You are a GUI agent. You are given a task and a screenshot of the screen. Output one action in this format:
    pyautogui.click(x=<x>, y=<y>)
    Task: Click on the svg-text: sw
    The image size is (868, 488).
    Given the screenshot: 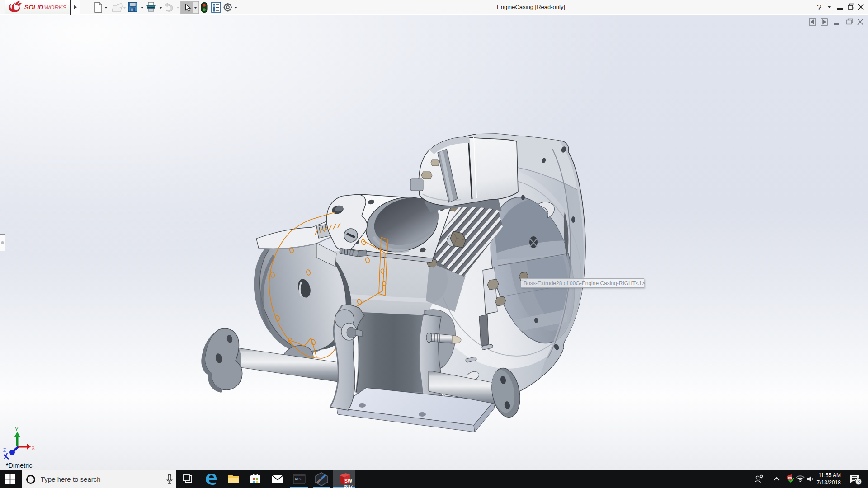 What is the action you would take?
    pyautogui.click(x=790, y=478)
    